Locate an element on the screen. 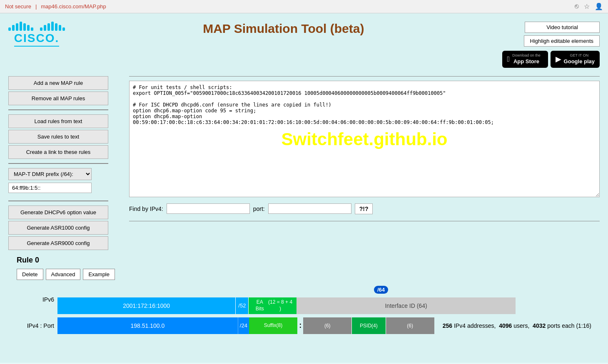  page-title: MAP Simulation Tool (beta) is located at coordinates (284, 29).